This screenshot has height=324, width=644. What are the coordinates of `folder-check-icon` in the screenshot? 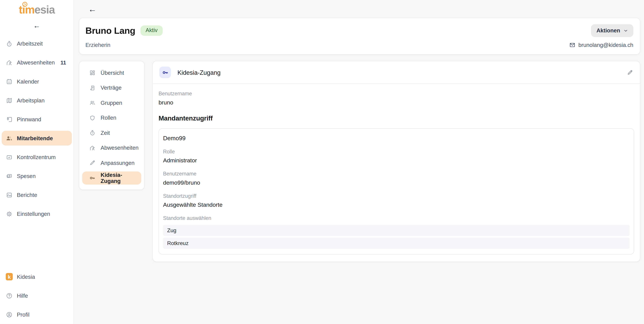 It's located at (9, 157).